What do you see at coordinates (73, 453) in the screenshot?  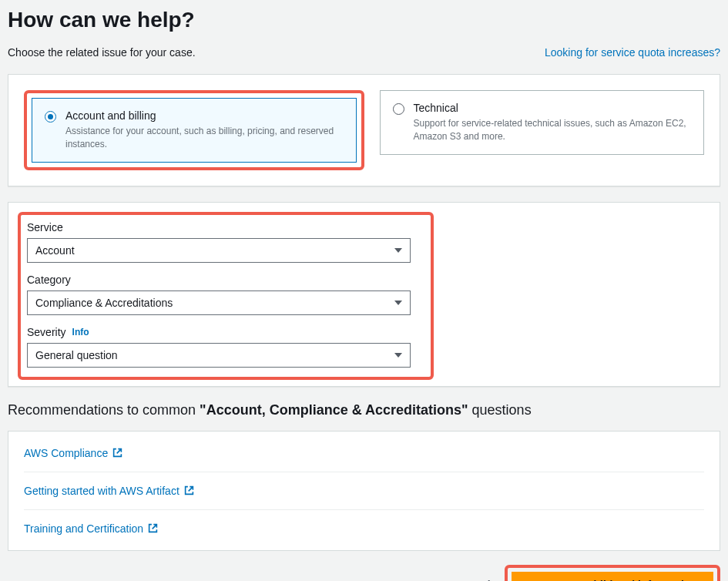 I see `rec-link-aws-compliance: AWS Compliance` at bounding box center [73, 453].